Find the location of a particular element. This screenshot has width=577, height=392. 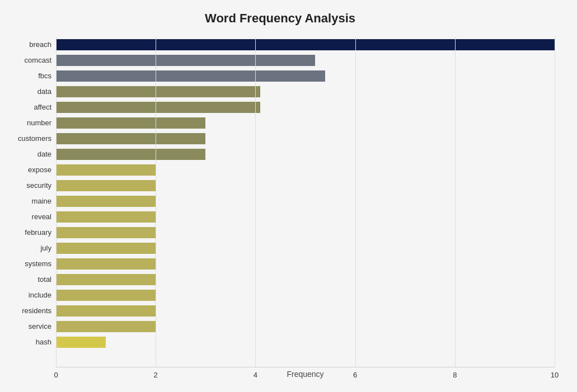

bar-date is located at coordinates (131, 154).